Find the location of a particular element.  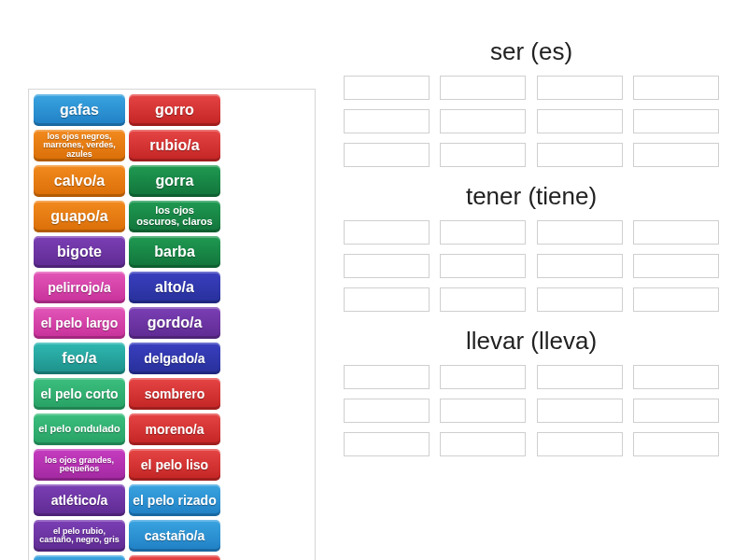

draggable-tile: el pelo largo is located at coordinates (79, 323).